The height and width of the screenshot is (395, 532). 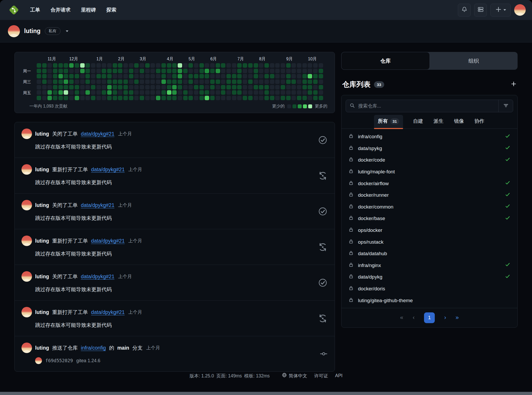 I want to click on feed-repo-link: infra/config, so click(x=93, y=348).